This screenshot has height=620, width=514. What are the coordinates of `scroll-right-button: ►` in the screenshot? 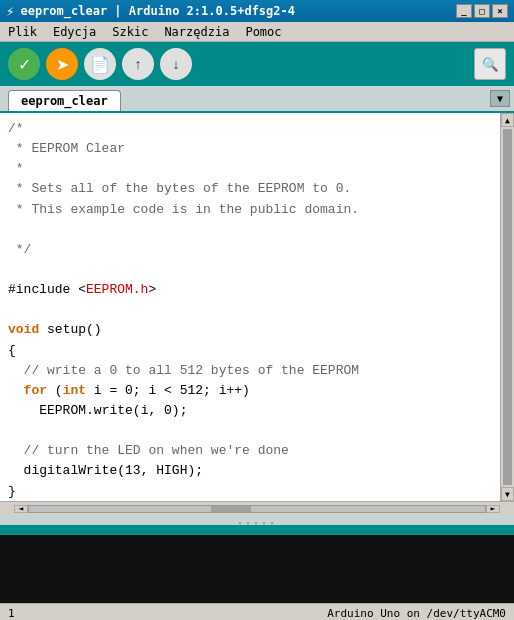 It's located at (493, 509).